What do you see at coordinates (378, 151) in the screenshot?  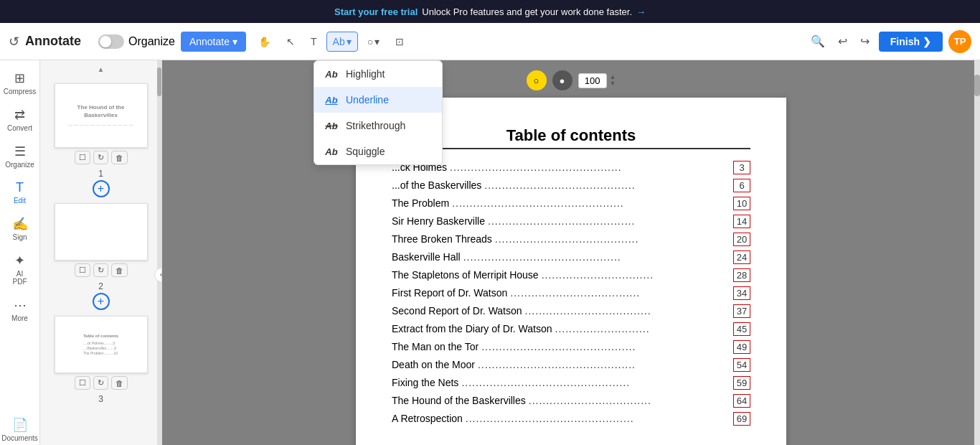 I see `squiggle-option: Ab Squiggle` at bounding box center [378, 151].